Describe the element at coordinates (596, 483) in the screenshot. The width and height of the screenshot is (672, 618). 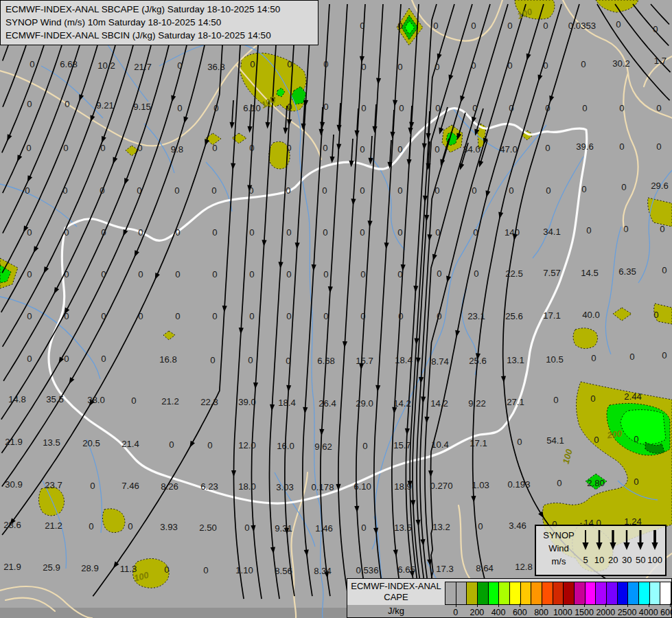
I see `cape-value-label: 2.80` at that location.